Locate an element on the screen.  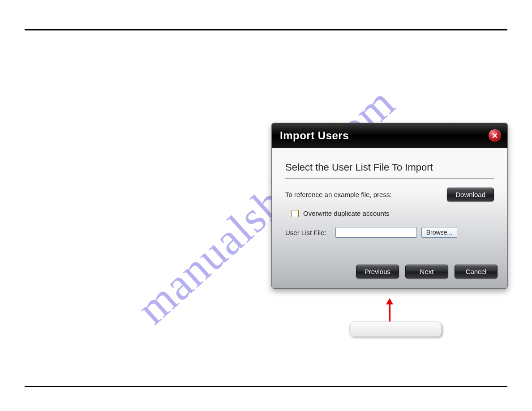
arrow-shaft is located at coordinates (390, 313).